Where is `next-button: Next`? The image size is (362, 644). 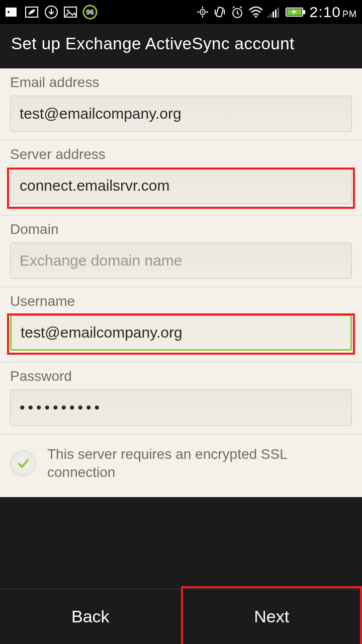
next-button: Next is located at coordinates (272, 617).